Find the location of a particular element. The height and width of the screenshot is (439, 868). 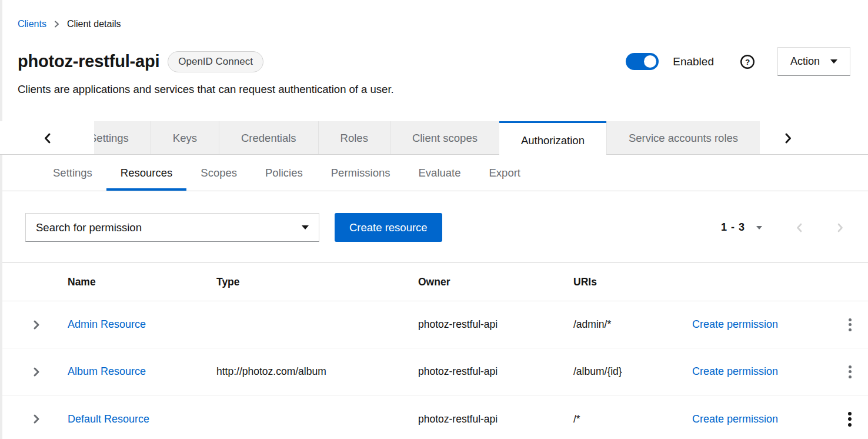

page-left-edge is located at coordinates (1, 219).